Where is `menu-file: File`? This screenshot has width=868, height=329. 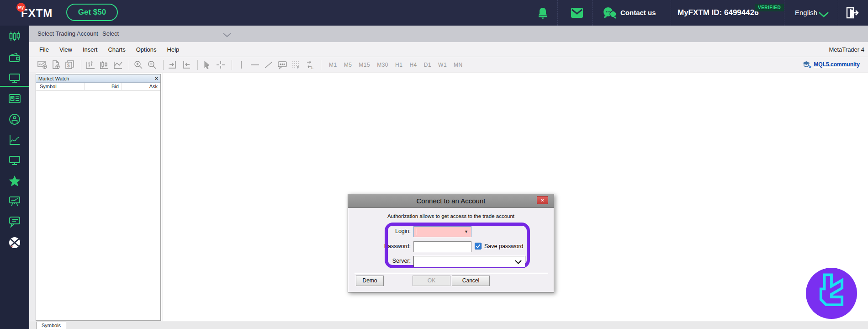
menu-file: File is located at coordinates (44, 49).